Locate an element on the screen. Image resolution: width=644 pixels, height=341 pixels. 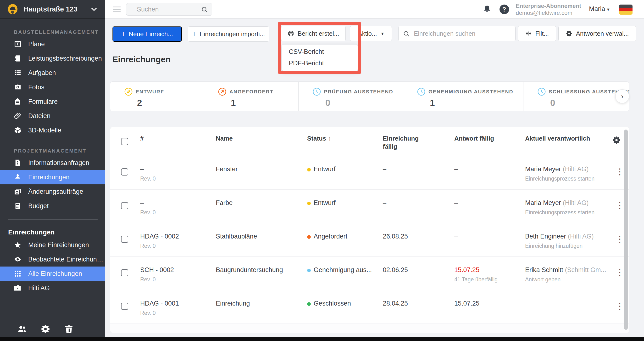
table-row: – Rev. 0 Farbe Entwurf – – Maria Meyer (… is located at coordinates (370, 206).